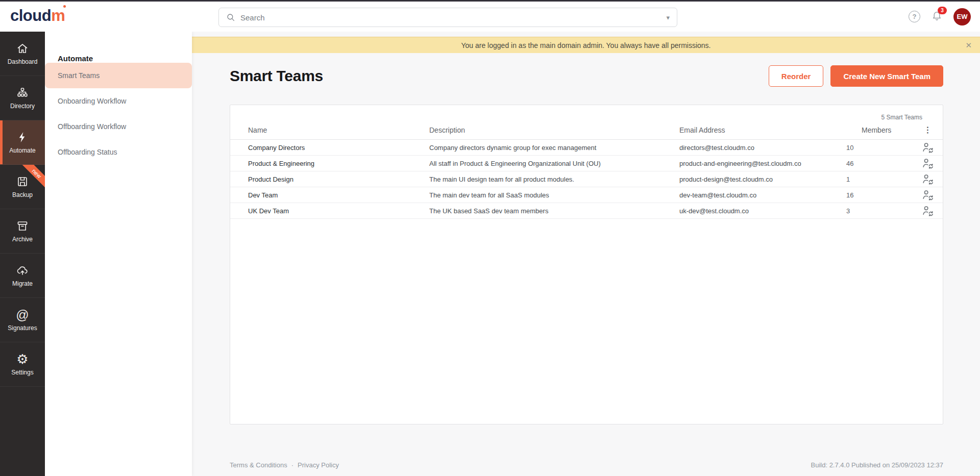  I want to click on submenu-item-offboarding-workflow: Offboarding Workflow, so click(118, 127).